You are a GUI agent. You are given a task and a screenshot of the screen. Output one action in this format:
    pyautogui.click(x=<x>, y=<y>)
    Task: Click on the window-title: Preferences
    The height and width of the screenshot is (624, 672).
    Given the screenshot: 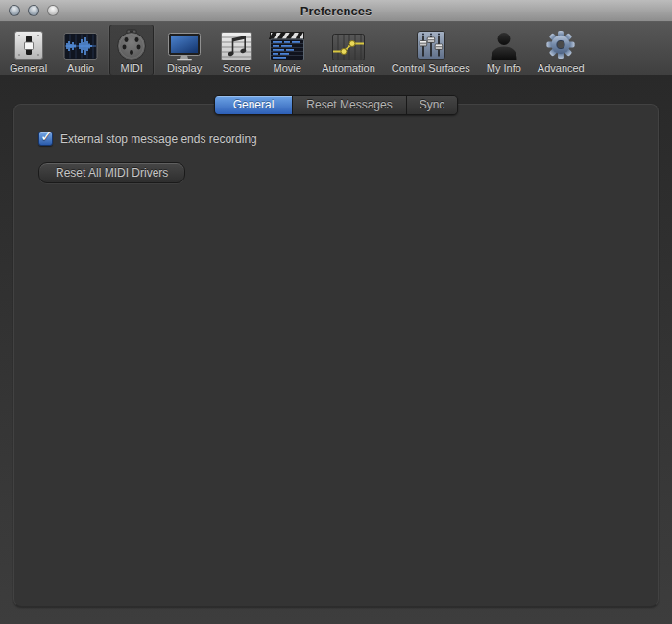 What is the action you would take?
    pyautogui.click(x=336, y=12)
    